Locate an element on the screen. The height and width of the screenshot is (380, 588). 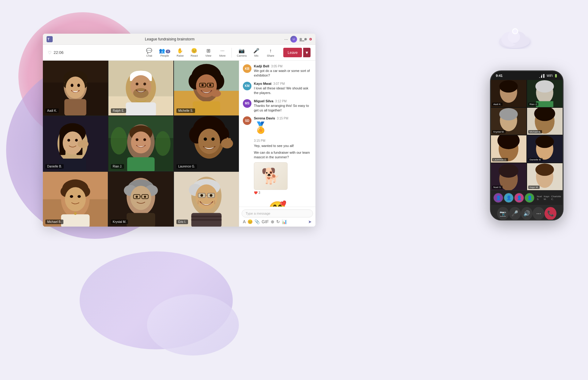
share-button: ↑ Share is located at coordinates (270, 53).